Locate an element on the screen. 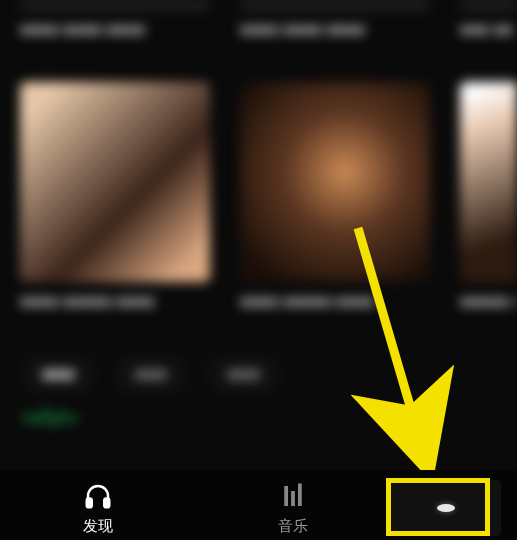 The image size is (517, 540). nav-label: 发现 is located at coordinates (98, 526).